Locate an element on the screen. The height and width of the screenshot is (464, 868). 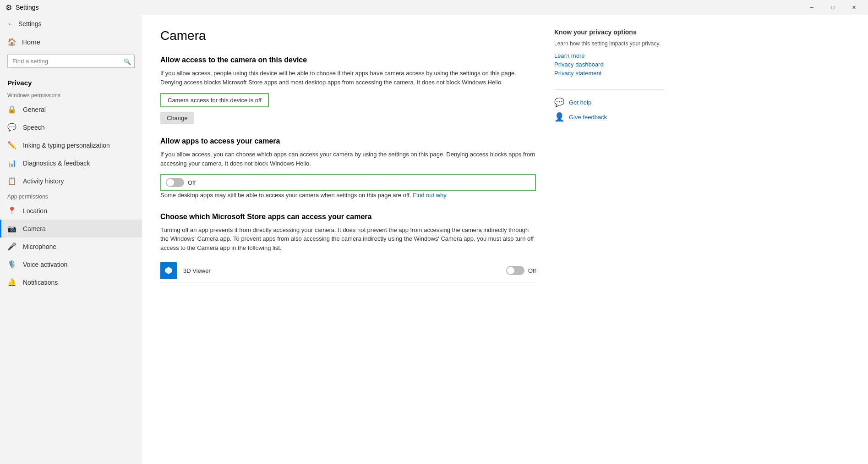
store-apps-desc: Turning off an app prevents it from dire… is located at coordinates (348, 239).